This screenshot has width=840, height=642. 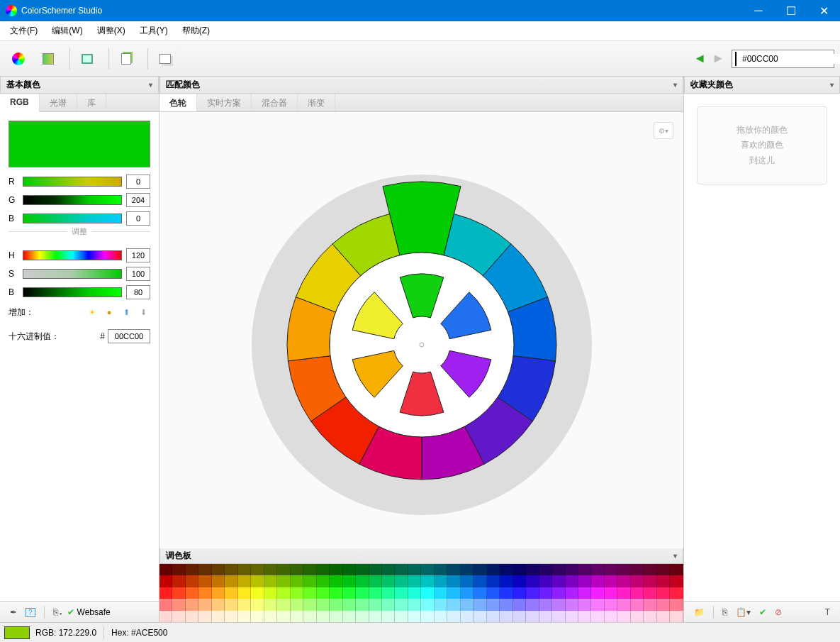 What do you see at coordinates (762, 161) in the screenshot?
I see `dropzone-line3: 到这儿` at bounding box center [762, 161].